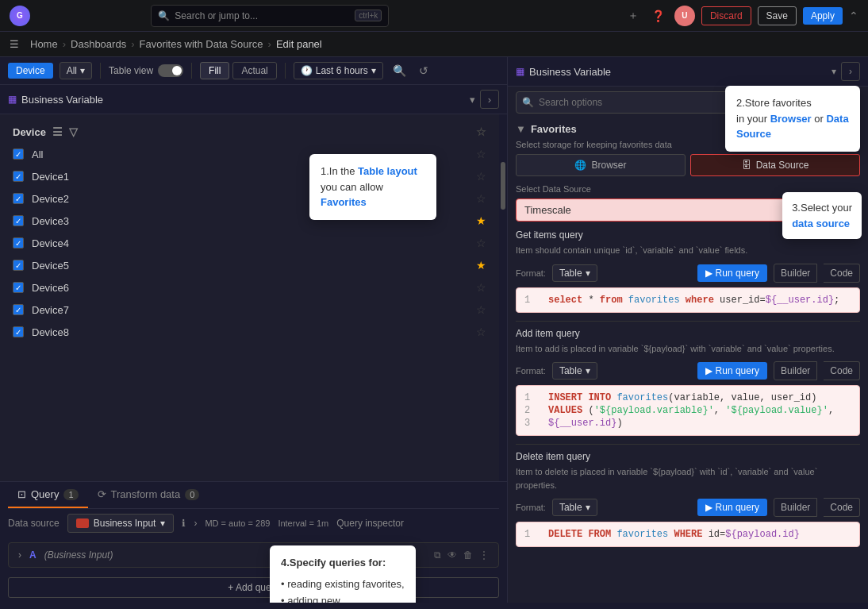 The width and height of the screenshot is (868, 609). What do you see at coordinates (171, 71) in the screenshot?
I see `toggle-switch` at bounding box center [171, 71].